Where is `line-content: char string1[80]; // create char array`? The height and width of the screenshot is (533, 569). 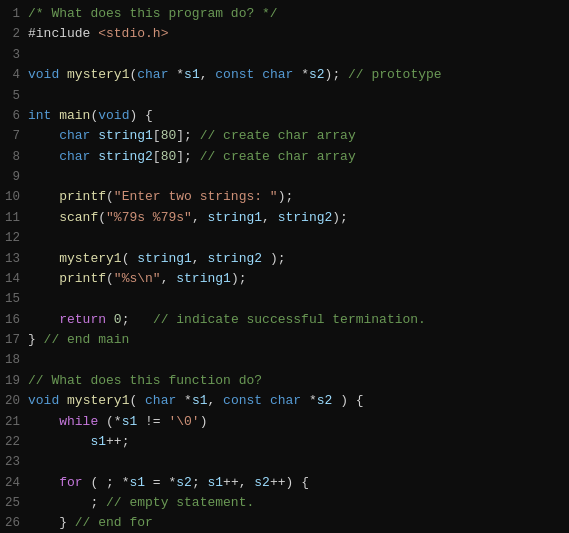 line-content: char string1[80]; // create char array is located at coordinates (192, 136).